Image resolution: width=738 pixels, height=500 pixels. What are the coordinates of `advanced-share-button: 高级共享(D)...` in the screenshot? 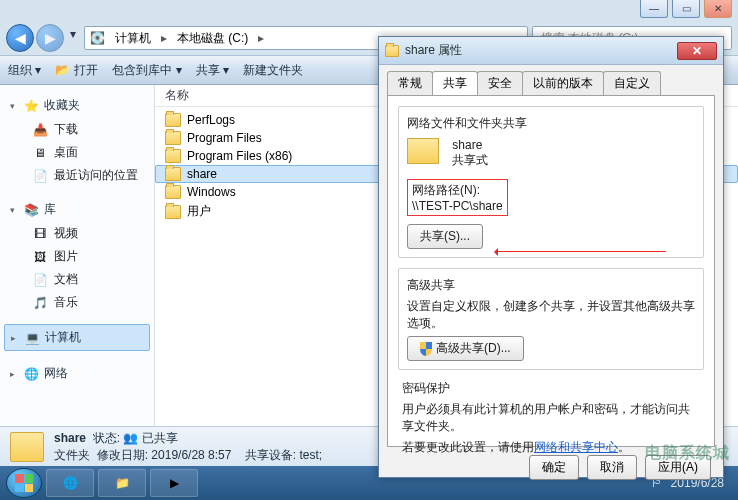 It's located at (466, 348).